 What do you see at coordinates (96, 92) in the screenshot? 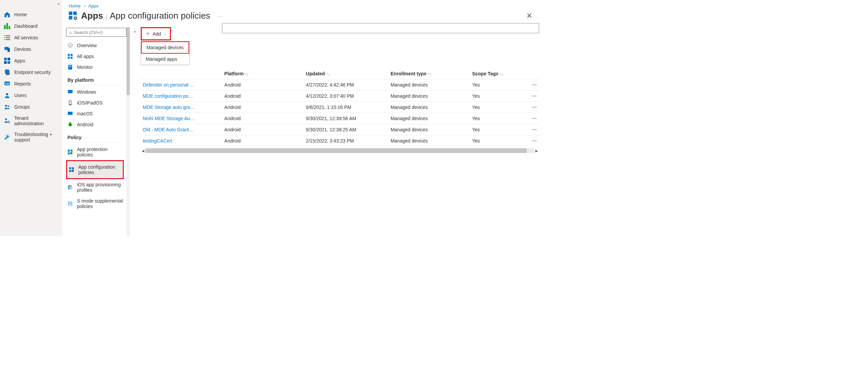
I see `subnav-windows: Windows` at bounding box center [96, 92].